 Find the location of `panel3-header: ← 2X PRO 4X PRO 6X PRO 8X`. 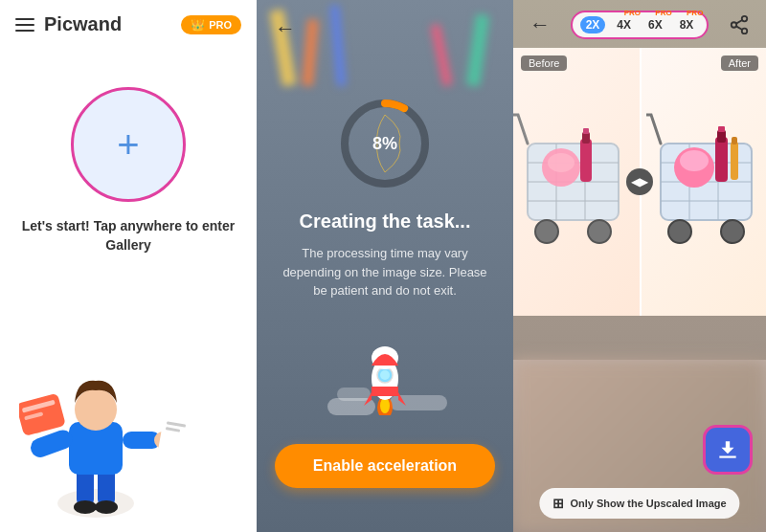

panel3-header: ← 2X PRO 4X PRO 6X PRO 8X is located at coordinates (640, 25).